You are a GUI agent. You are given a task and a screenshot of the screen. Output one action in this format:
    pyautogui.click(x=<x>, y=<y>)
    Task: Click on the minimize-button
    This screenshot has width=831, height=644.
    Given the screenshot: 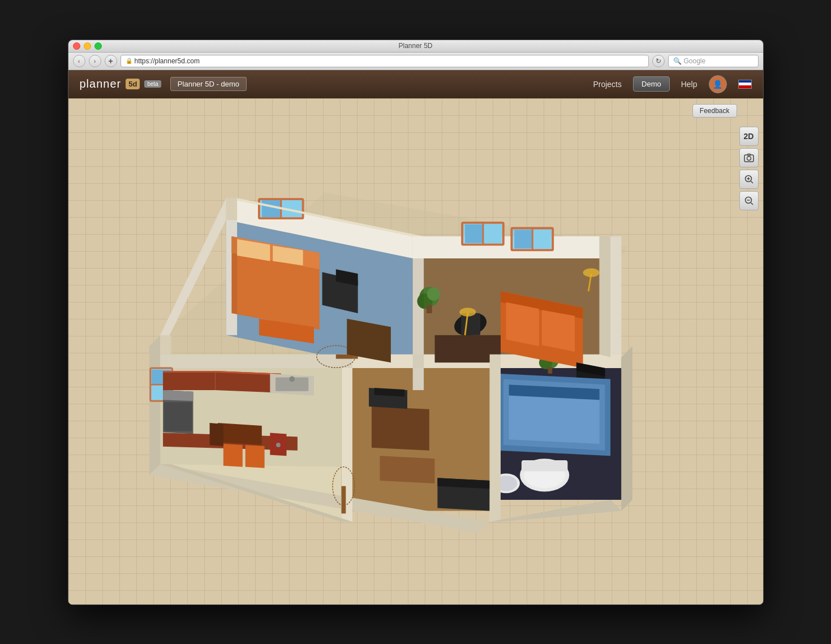 What is the action you would take?
    pyautogui.click(x=87, y=46)
    